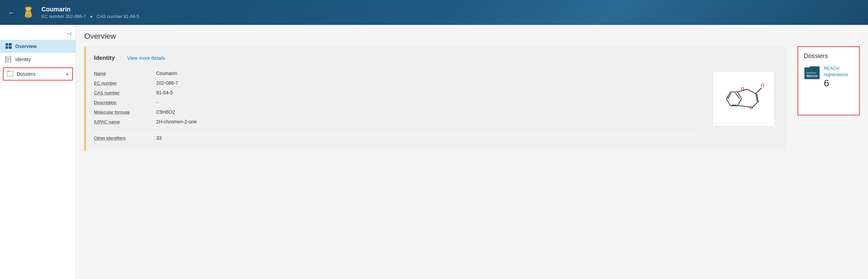 The image size is (868, 279). What do you see at coordinates (38, 46) in the screenshot?
I see `sidebar-item-overview: Overview` at bounding box center [38, 46].